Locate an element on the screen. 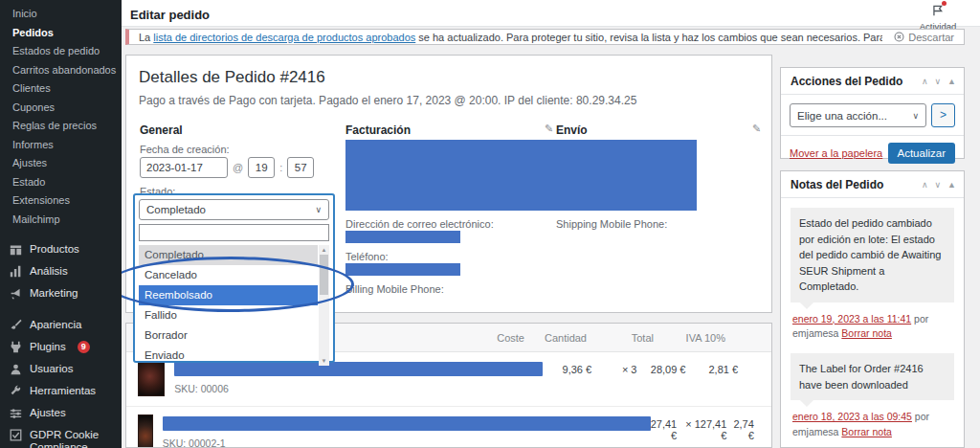 The image size is (980, 448). update-button: Actualizar is located at coordinates (923, 153).